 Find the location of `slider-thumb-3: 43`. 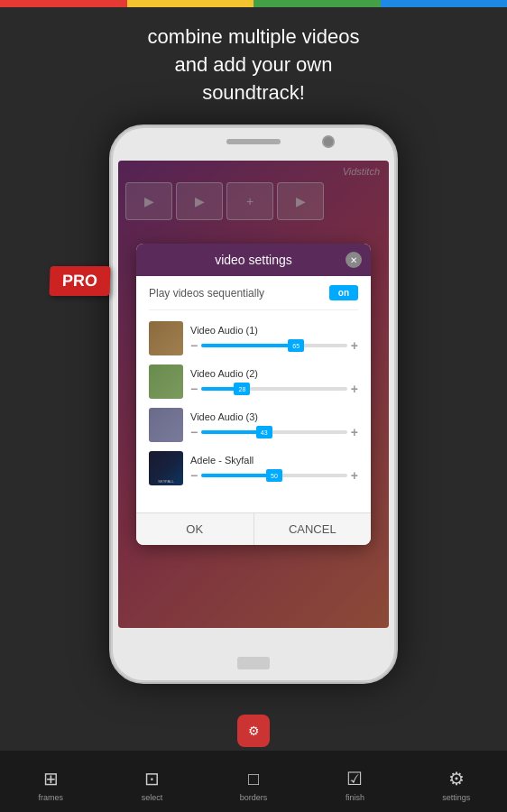

slider-thumb-3: 43 is located at coordinates (264, 432).